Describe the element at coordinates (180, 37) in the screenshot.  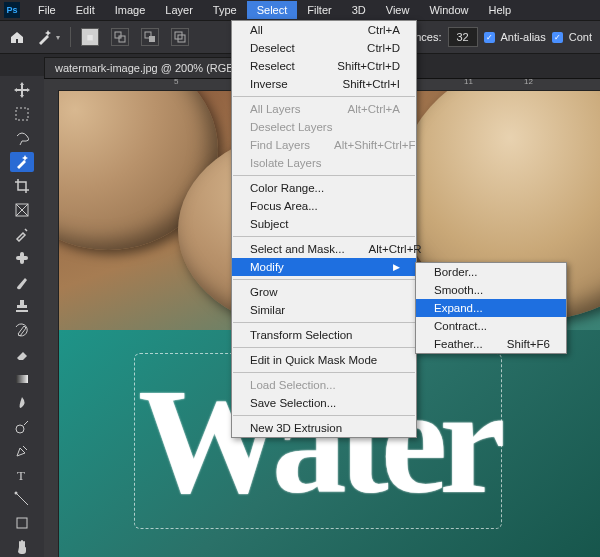
I see `sel-mode-intersect-icon` at that location.